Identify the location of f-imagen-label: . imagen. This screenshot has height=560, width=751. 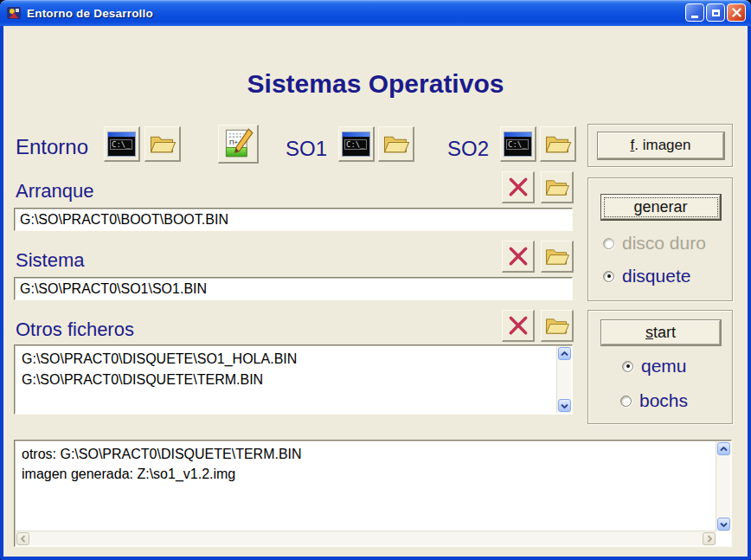
(663, 145).